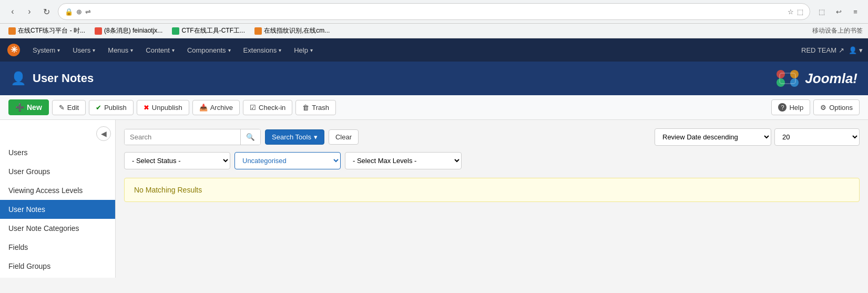  I want to click on url-input: lawd19-b22.aqlab.cn/administrator/index.…, so click(440, 12).